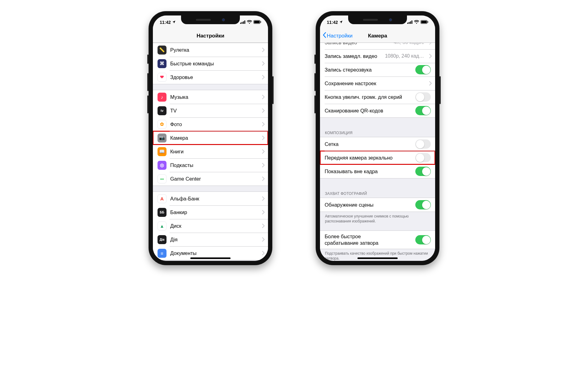 Image resolution: width=588 pixels, height=373 pixels. I want to click on row-label: Быстрые команды, so click(214, 64).